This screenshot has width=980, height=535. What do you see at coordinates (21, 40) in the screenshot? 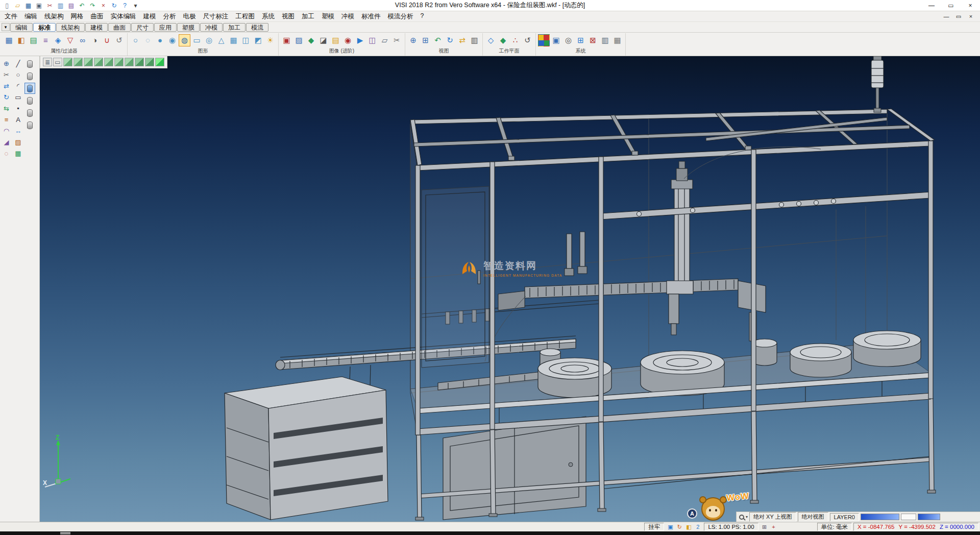
I see `color-attribute-icon: ◧` at bounding box center [21, 40].